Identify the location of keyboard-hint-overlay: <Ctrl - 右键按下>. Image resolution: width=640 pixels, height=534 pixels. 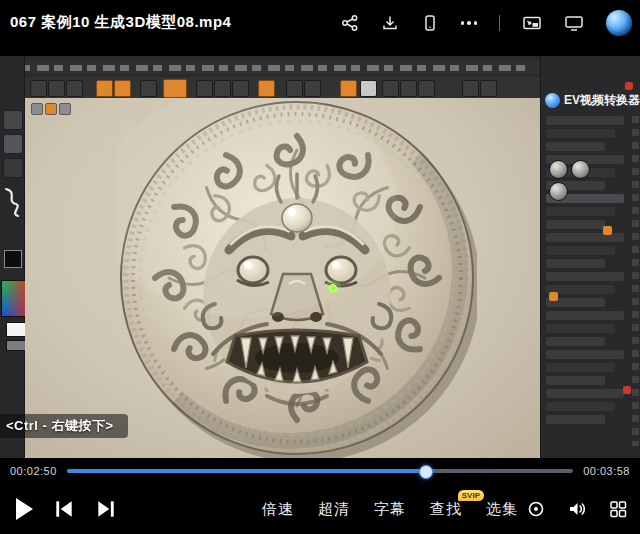
(64, 426).